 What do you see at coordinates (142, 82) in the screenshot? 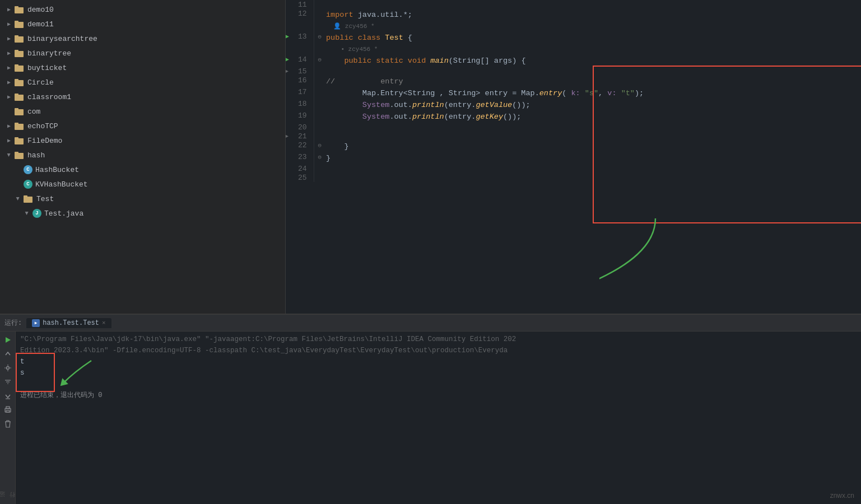
I see `tree-item-circle: ▶ Circle` at bounding box center [142, 82].